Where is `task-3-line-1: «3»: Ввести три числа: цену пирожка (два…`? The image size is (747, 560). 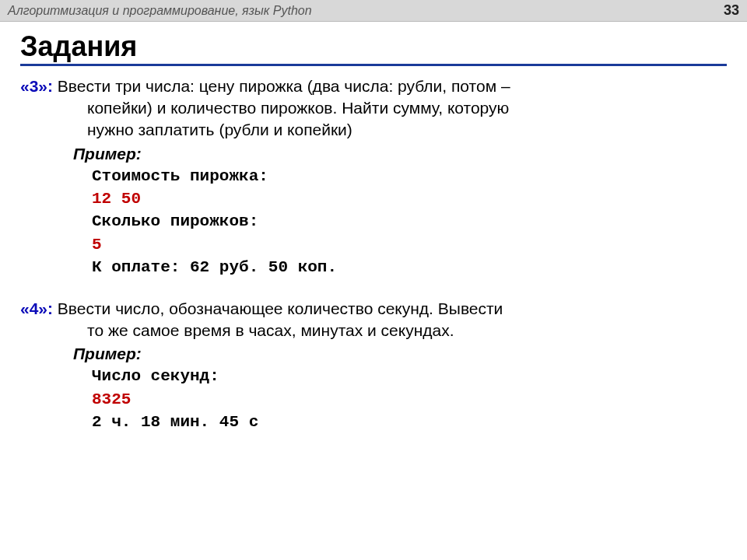 task-3-line-1: «3»: Ввести три числа: цену пирожка (два… is located at coordinates (374, 86).